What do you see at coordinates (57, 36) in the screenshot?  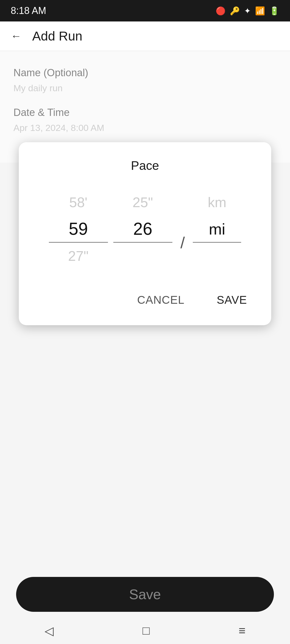 I see `page-title: Add Run` at bounding box center [57, 36].